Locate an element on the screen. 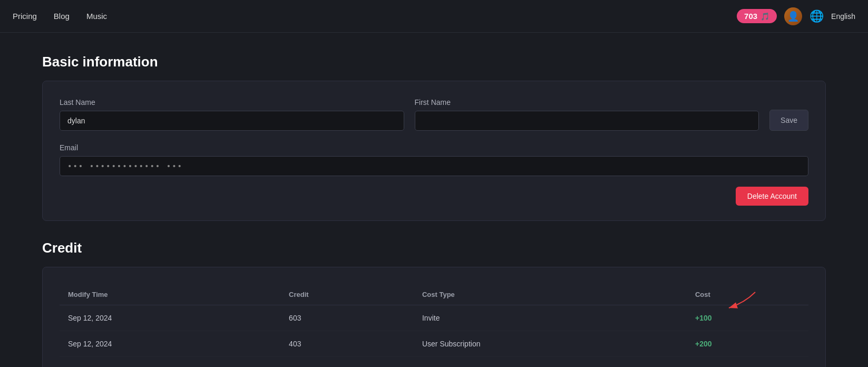 This screenshot has width=868, height=367. basic-info-title: Basic information is located at coordinates (434, 62).